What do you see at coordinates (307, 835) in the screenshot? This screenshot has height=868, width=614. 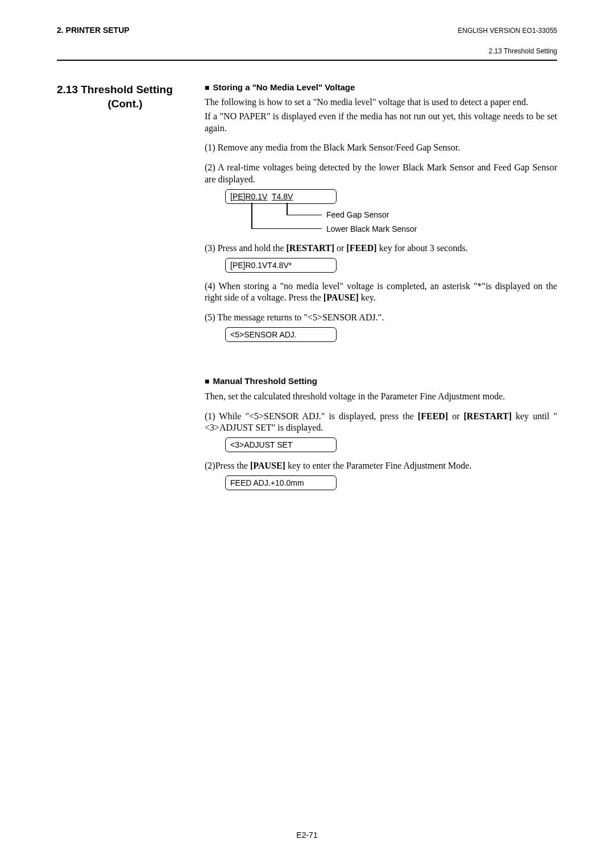 I see `page-number: E2-71` at bounding box center [307, 835].